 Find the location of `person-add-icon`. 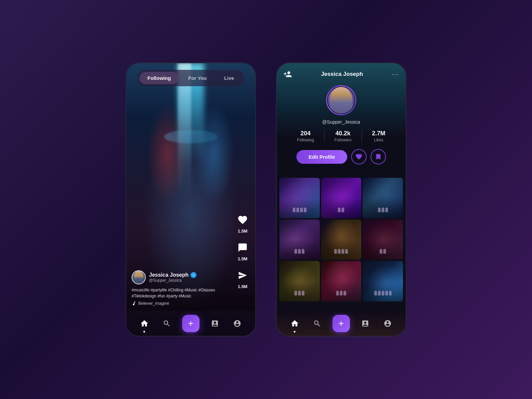

person-add-icon is located at coordinates (288, 74).